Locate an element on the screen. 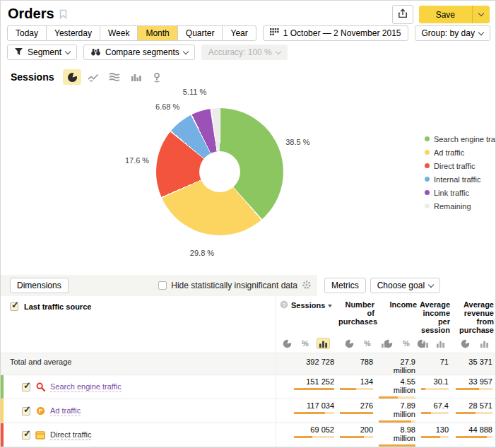 The width and height of the screenshot is (496, 448). legend-label: Internal traffic is located at coordinates (457, 179).